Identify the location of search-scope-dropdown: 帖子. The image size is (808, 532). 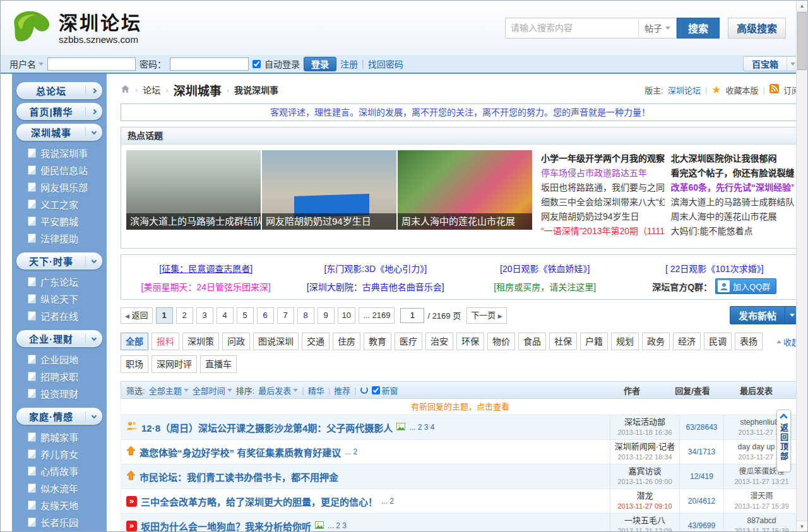
(657, 28).